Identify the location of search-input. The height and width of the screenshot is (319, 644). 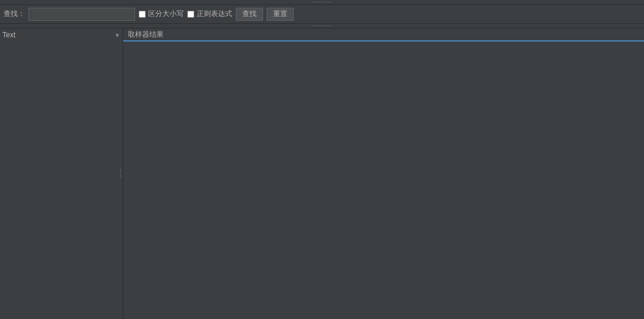
(82, 14).